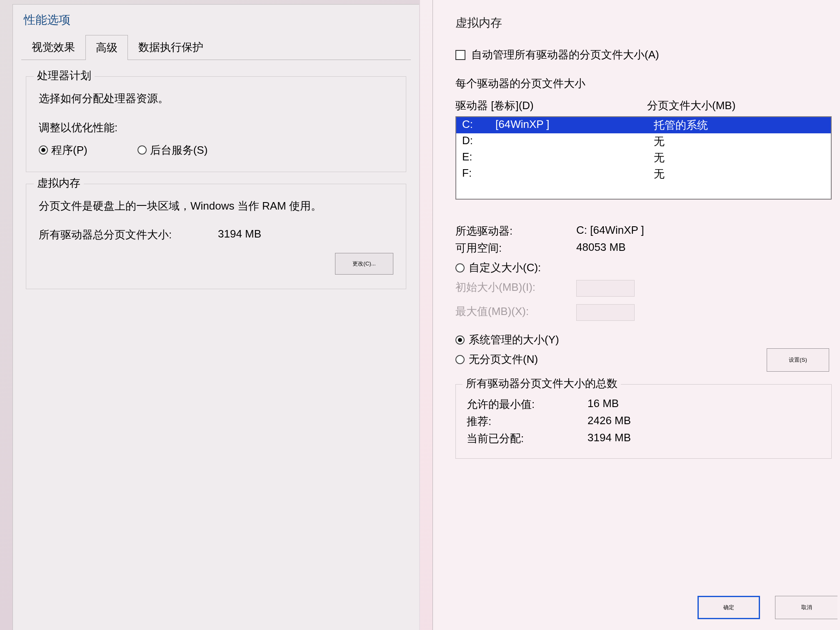  Describe the element at coordinates (505, 268) in the screenshot. I see `radio-label: 自定义大小(C):` at that location.